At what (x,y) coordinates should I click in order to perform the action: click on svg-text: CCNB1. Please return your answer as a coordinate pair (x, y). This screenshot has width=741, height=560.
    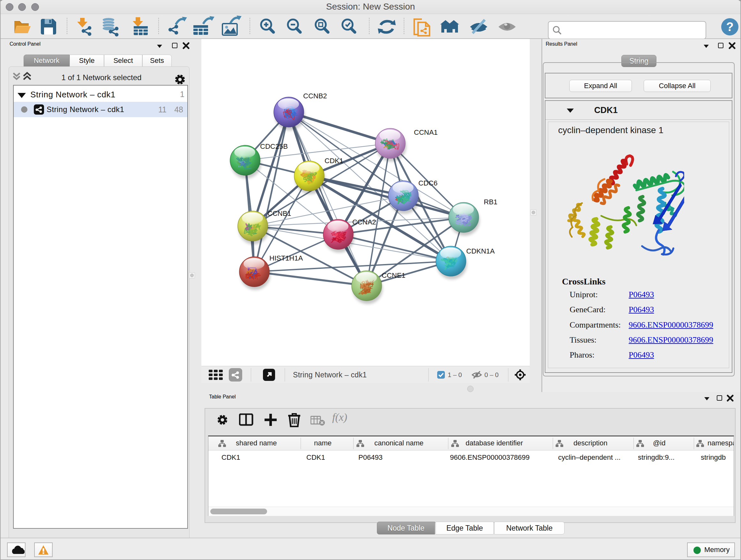
    Looking at the image, I should click on (279, 213).